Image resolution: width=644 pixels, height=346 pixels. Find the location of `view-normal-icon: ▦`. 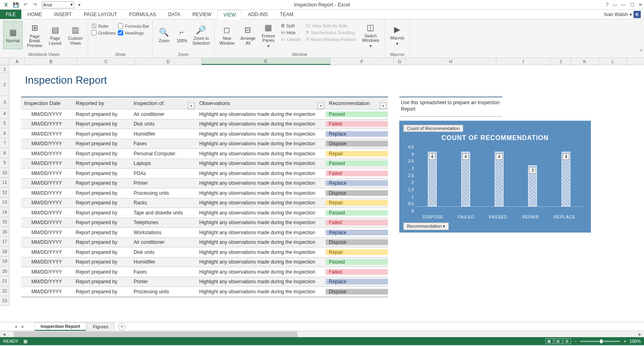

view-normal-icon: ▦ is located at coordinates (549, 341).